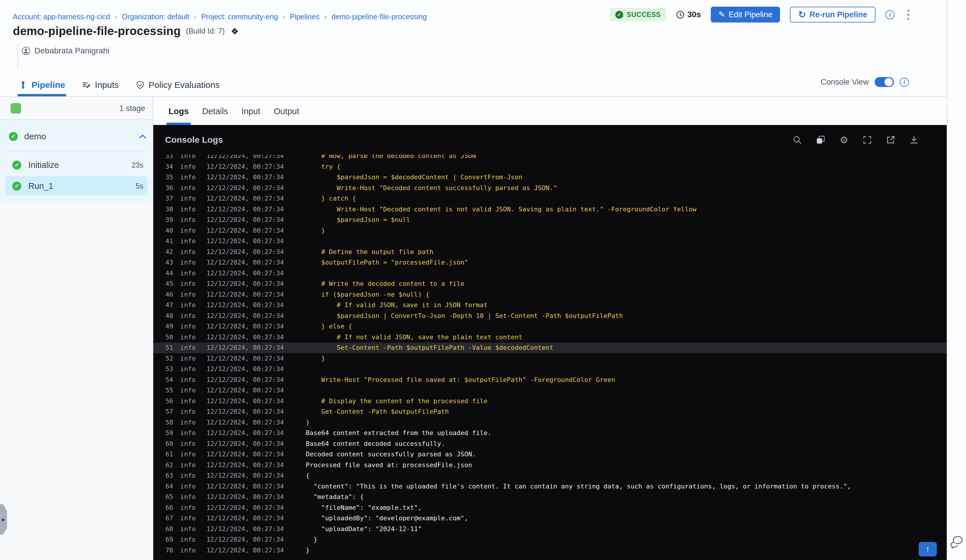 Image resolution: width=966 pixels, height=560 pixels. I want to click on step-row-initialize: ✓ Initialize 23s, so click(77, 165).